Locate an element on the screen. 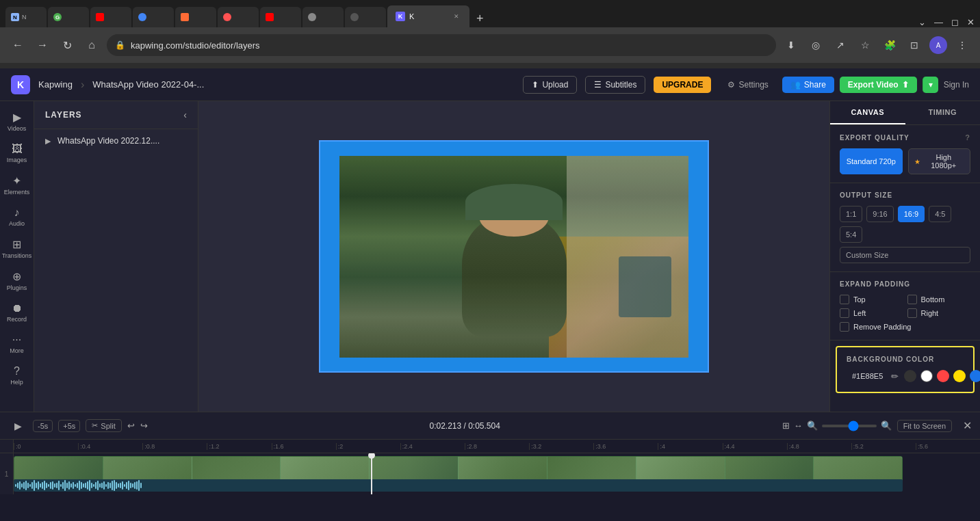 This screenshot has width=980, height=521. sidebar-item-more: ··· More is located at coordinates (17, 344).